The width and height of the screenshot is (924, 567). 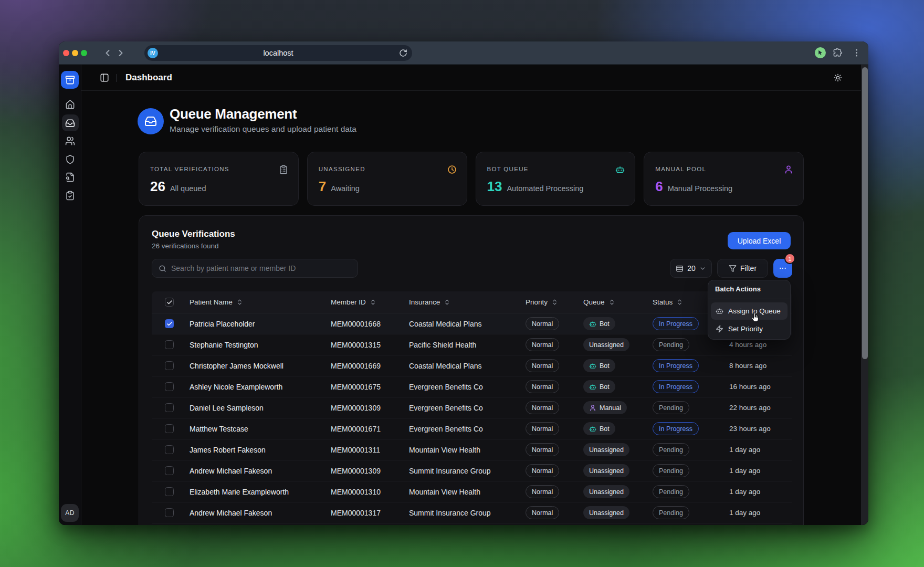 What do you see at coordinates (169, 302) in the screenshot?
I see `select-all-checkbox` at bounding box center [169, 302].